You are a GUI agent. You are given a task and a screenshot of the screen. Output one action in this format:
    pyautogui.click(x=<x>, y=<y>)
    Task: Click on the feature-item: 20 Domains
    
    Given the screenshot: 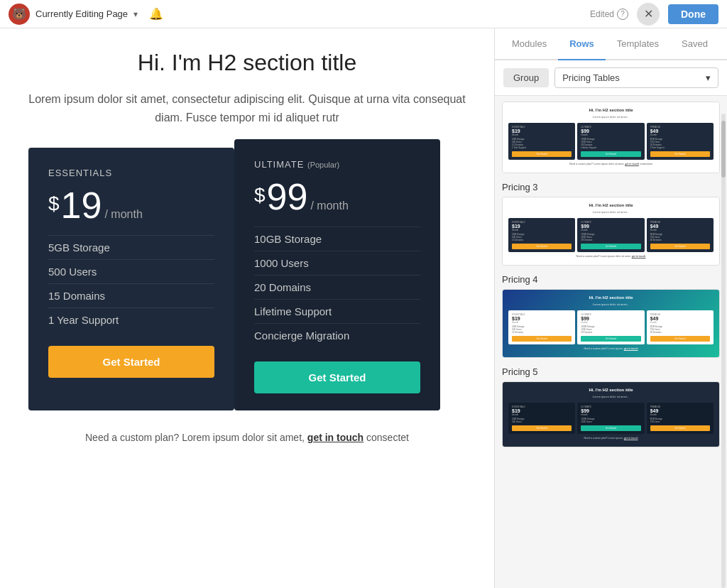 What is the action you would take?
    pyautogui.click(x=337, y=287)
    